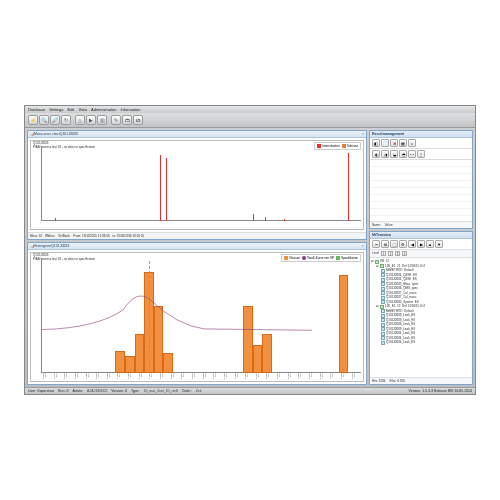 The height and width of the screenshot is (500, 500). Describe the element at coordinates (421, 180) in the screenshot. I see `resultmanagement-panel: Resultmanagement ◧ 📄 ✖ ▦ ▸ ◐ ◑ ◒ ◓ ⋯ ⋮` at that location.